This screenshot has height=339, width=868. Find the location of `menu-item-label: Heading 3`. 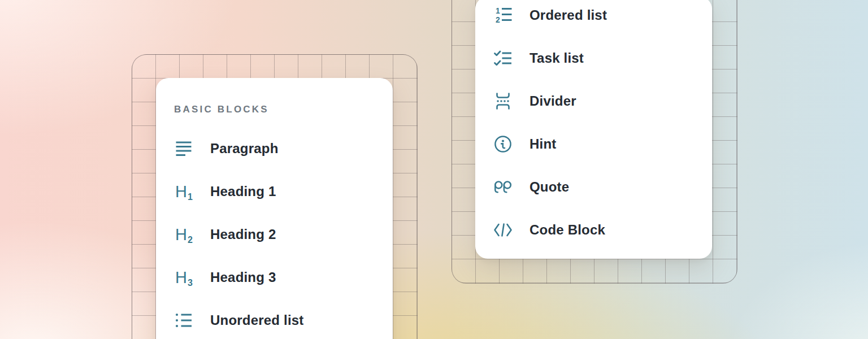

menu-item-label: Heading 3 is located at coordinates (243, 277).